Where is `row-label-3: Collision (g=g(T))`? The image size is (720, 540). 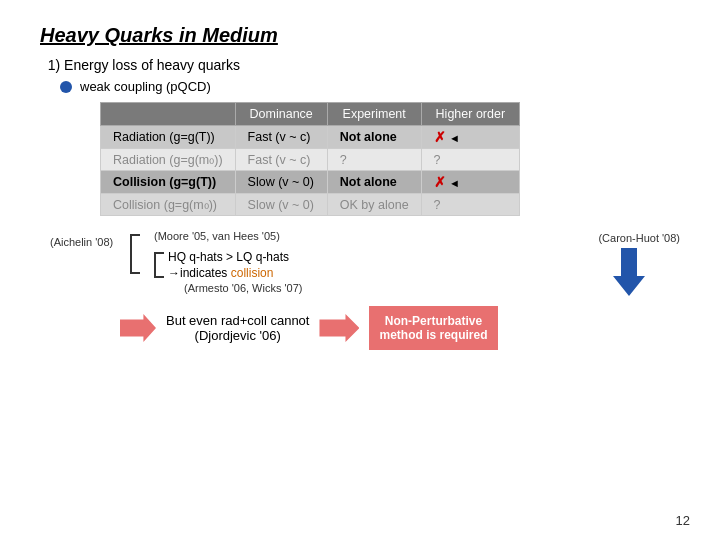 row-label-3: Collision (g=g(T)) is located at coordinates (168, 182).